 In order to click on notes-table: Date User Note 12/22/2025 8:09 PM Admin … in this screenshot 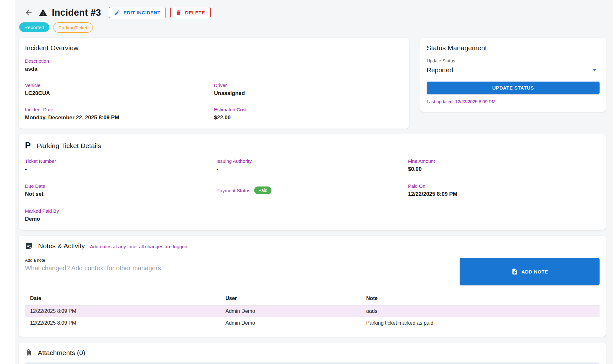, I will do `click(312, 311)`.